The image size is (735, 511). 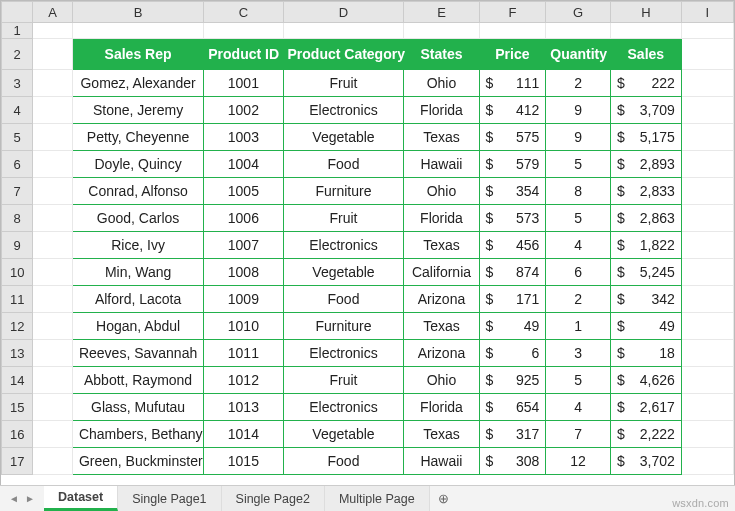 What do you see at coordinates (578, 408) in the screenshot?
I see `table-cell-quantity: 4` at bounding box center [578, 408].